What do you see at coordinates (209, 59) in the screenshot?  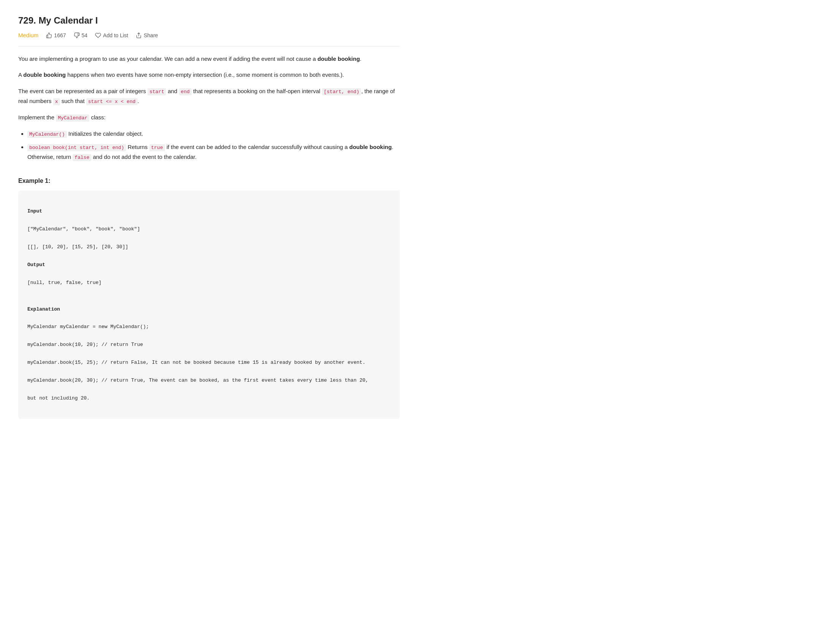 I see `description-para1: You are implementing a program to use as…` at bounding box center [209, 59].